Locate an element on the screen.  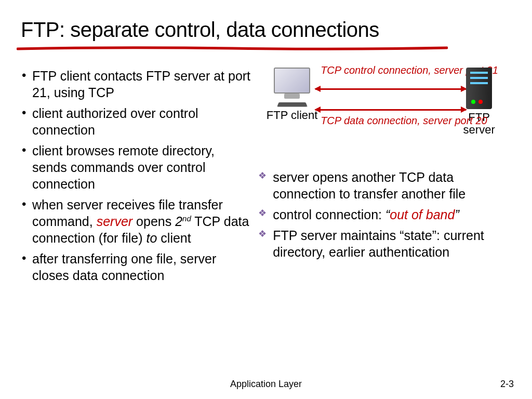
diamond-item: server opens another TCP data connection… is located at coordinates (392, 185).